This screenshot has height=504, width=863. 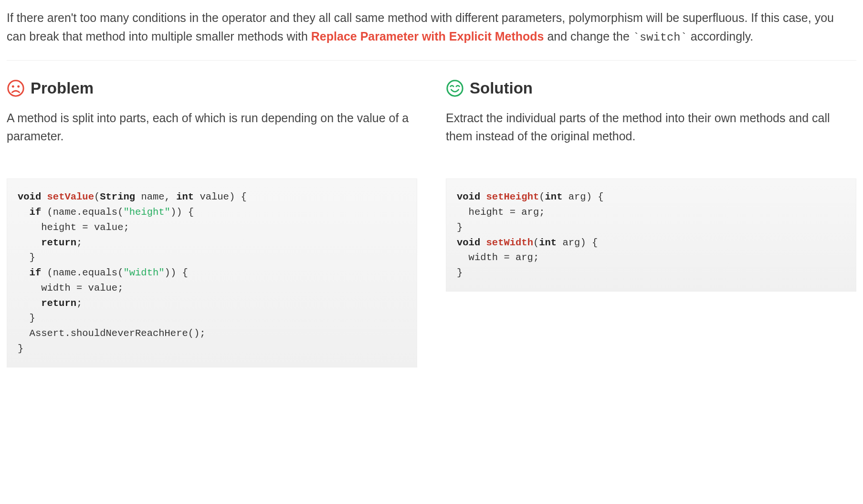 What do you see at coordinates (432, 34) in the screenshot?
I see `intro-paragraph: If there aren't too many conditions in t…` at bounding box center [432, 34].